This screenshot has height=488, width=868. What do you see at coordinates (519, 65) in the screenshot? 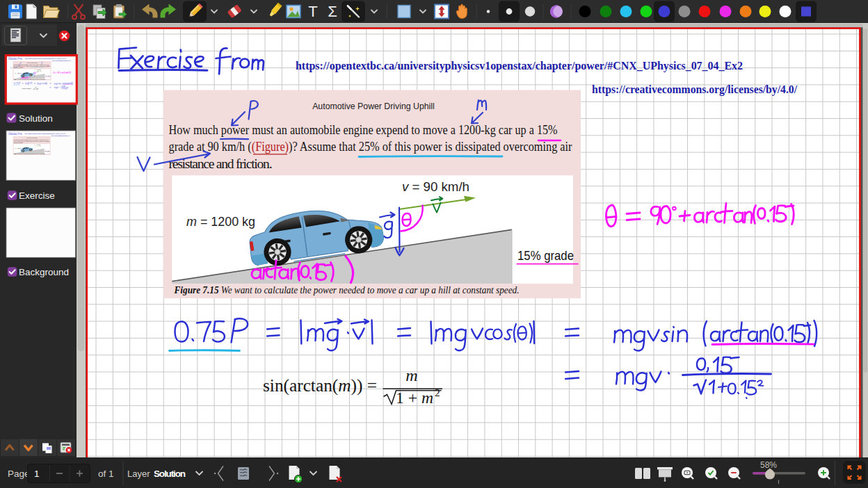
I see `svg-text:https://opentextbc.ca/universi: https://opentextbc.ca/universityphysicsv…` at bounding box center [519, 65].